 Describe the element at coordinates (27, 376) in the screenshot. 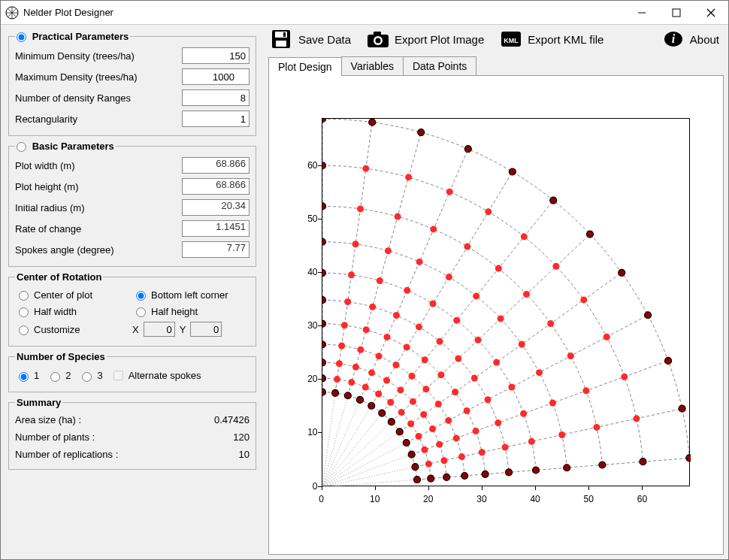

I see `species-1-option: 1` at that location.